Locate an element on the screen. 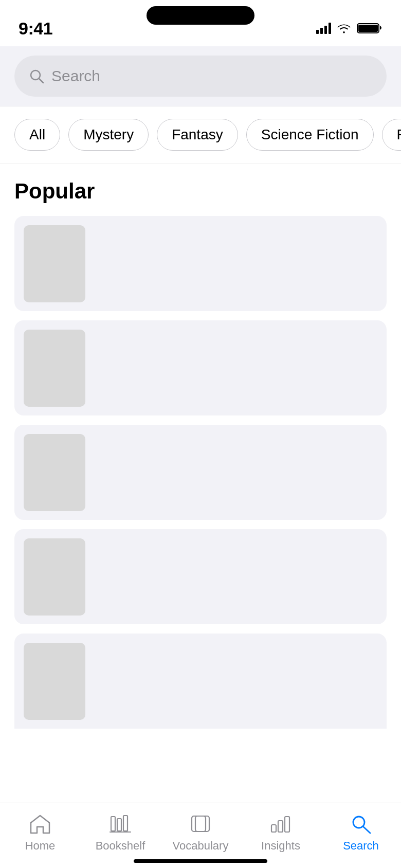 The image size is (401, 868). home-indicator is located at coordinates (200, 861).